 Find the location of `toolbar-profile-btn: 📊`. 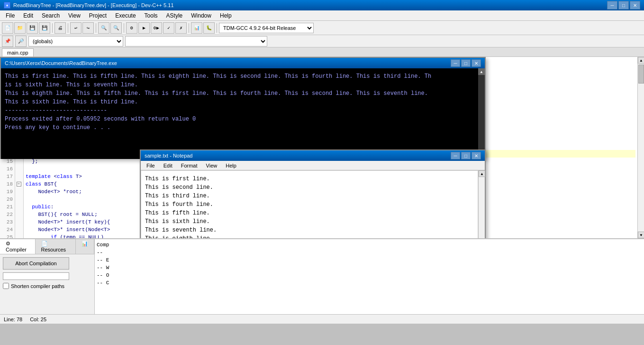

toolbar-profile-btn: 📊 is located at coordinates (197, 28).